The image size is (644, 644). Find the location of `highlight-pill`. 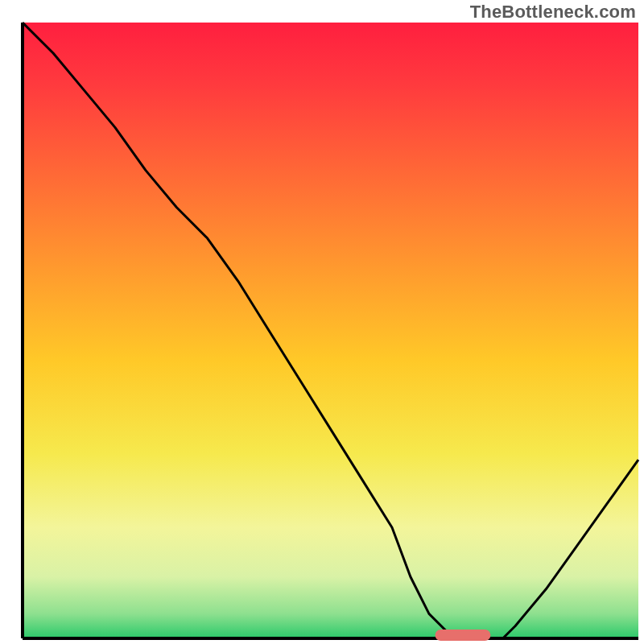

highlight-pill is located at coordinates (464, 635).